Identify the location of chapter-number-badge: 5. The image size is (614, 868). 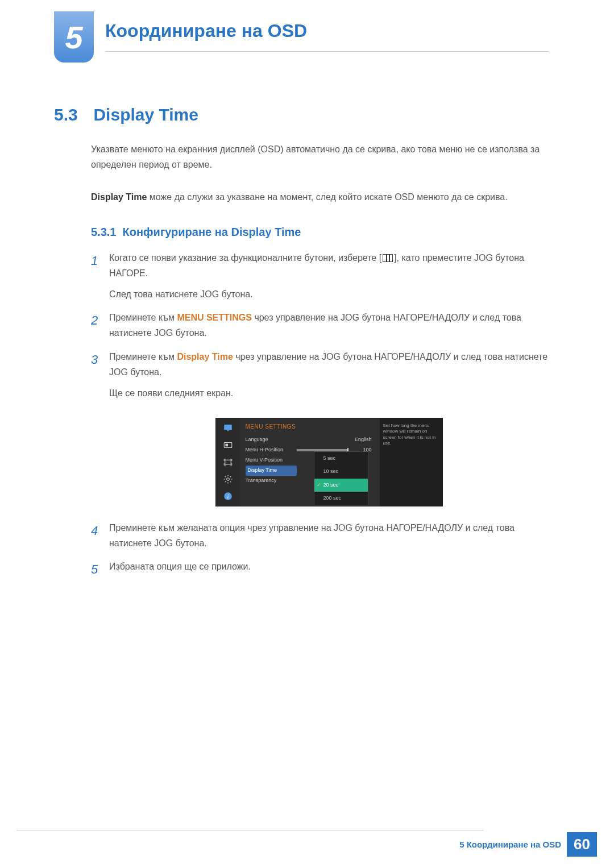
(74, 37).